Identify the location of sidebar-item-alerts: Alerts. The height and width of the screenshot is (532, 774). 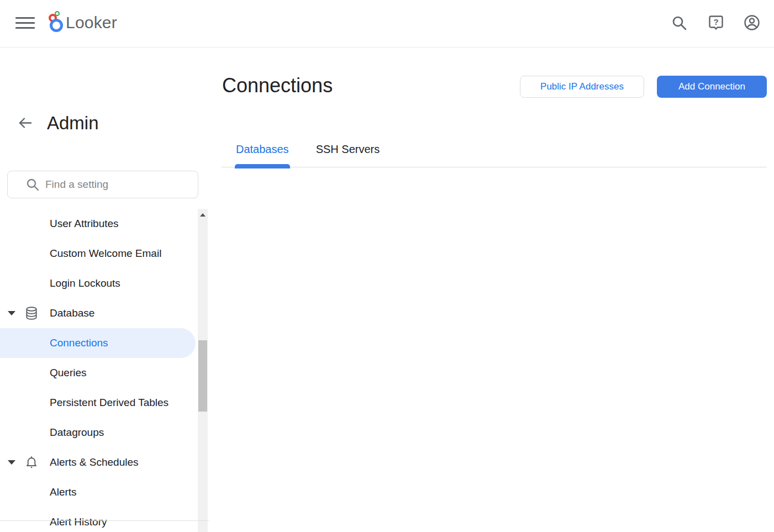
(99, 492).